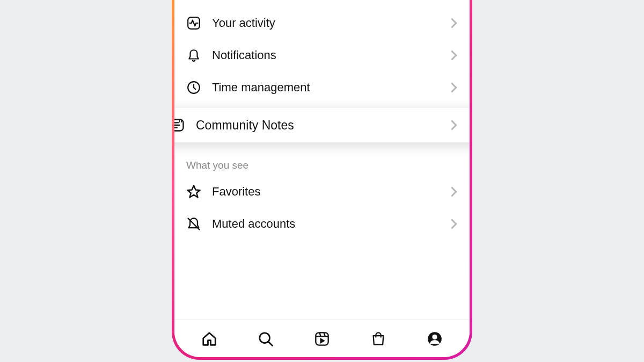 This screenshot has width=644, height=362. What do you see at coordinates (266, 339) in the screenshot?
I see `nav-search` at bounding box center [266, 339].